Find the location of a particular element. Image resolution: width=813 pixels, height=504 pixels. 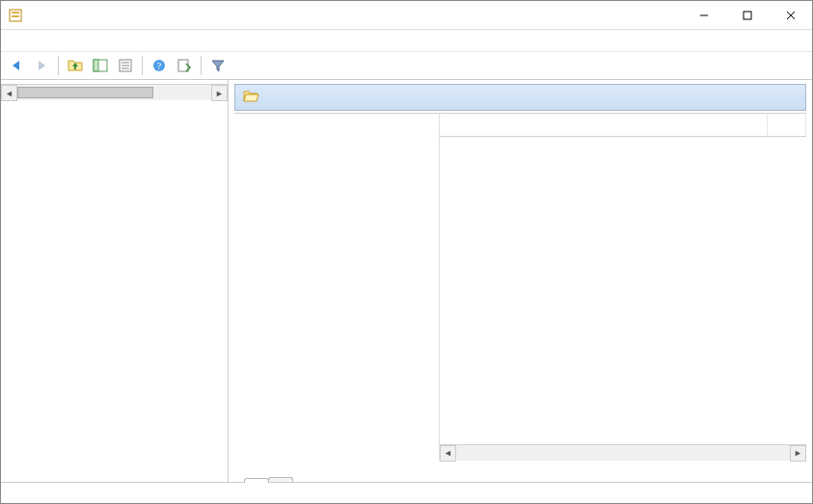

statusbar is located at coordinates (407, 492).